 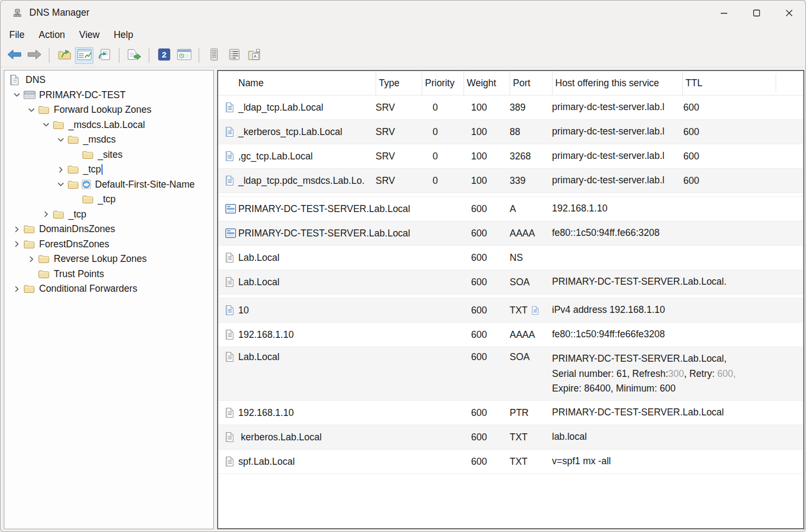 What do you see at coordinates (789, 13) in the screenshot?
I see `close-button` at bounding box center [789, 13].